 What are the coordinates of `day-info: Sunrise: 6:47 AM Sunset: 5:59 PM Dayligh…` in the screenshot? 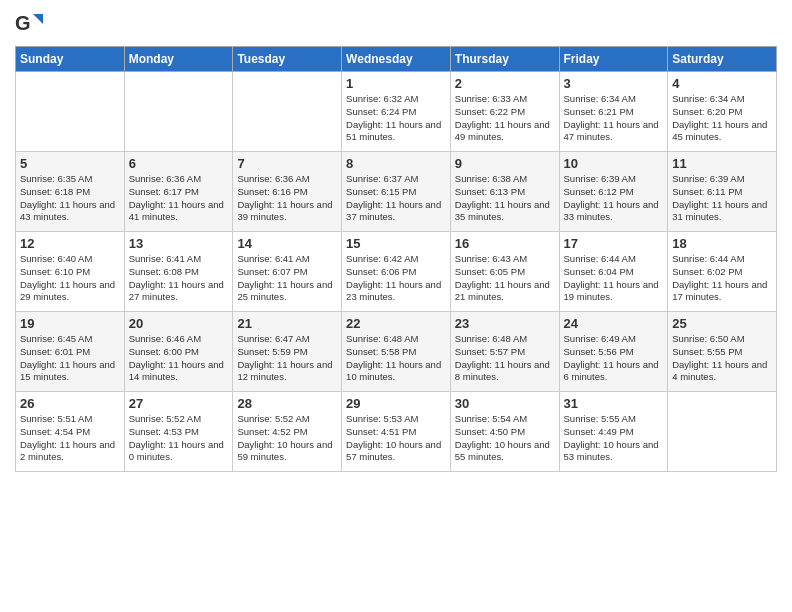 It's located at (287, 358).